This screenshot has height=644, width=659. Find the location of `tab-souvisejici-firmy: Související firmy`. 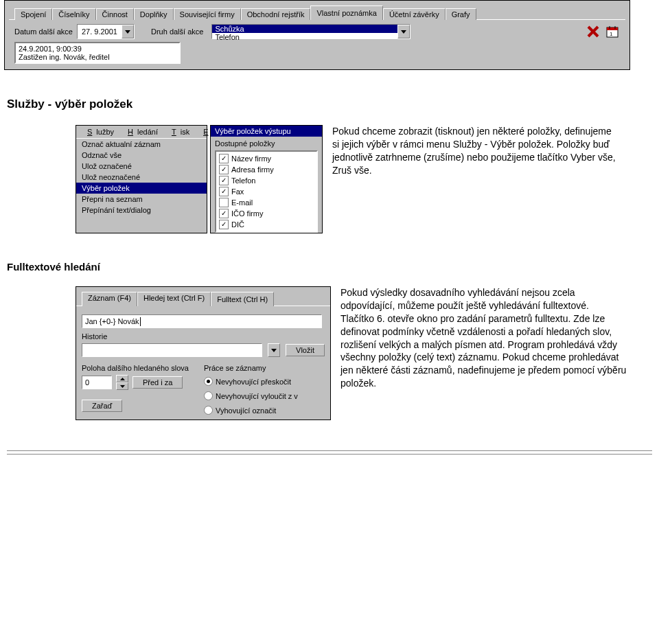

tab-souvisejici-firmy: Související firmy is located at coordinates (207, 14).